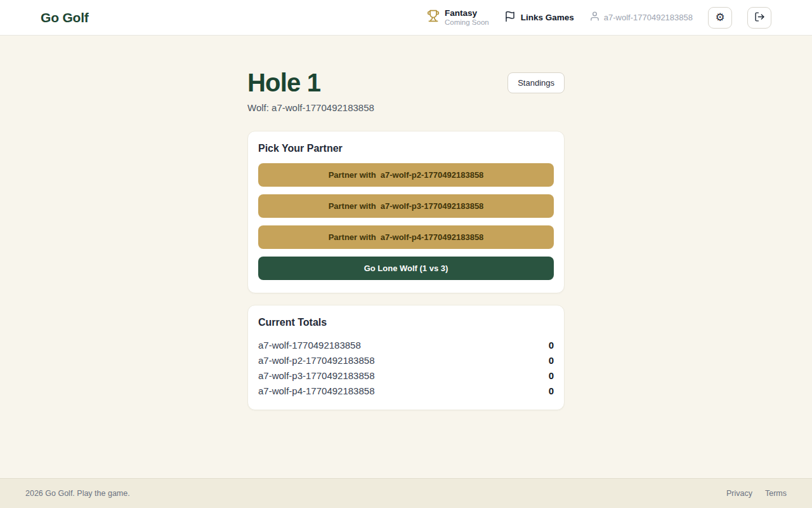 This screenshot has height=508, width=812. I want to click on fantasy-label: Fantasy, so click(467, 13).